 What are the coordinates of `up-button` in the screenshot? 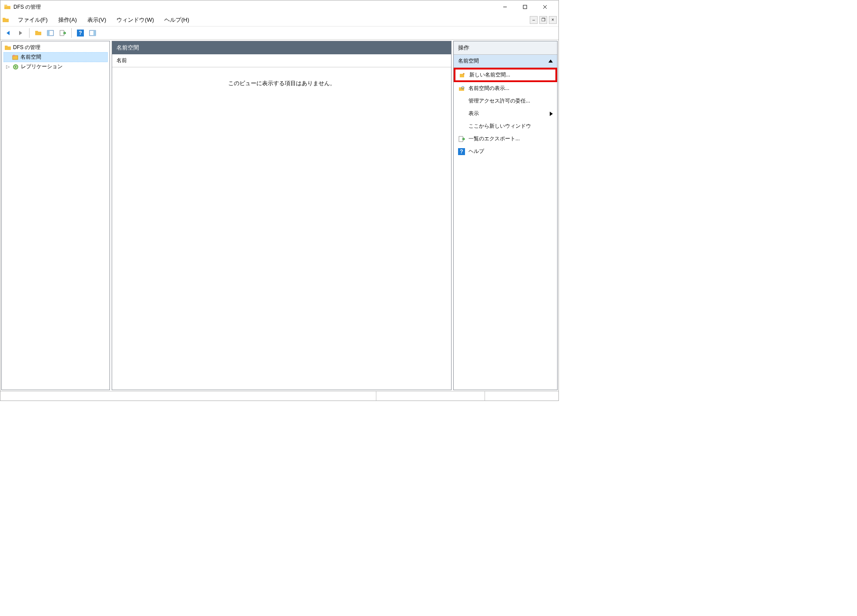 It's located at (38, 33).